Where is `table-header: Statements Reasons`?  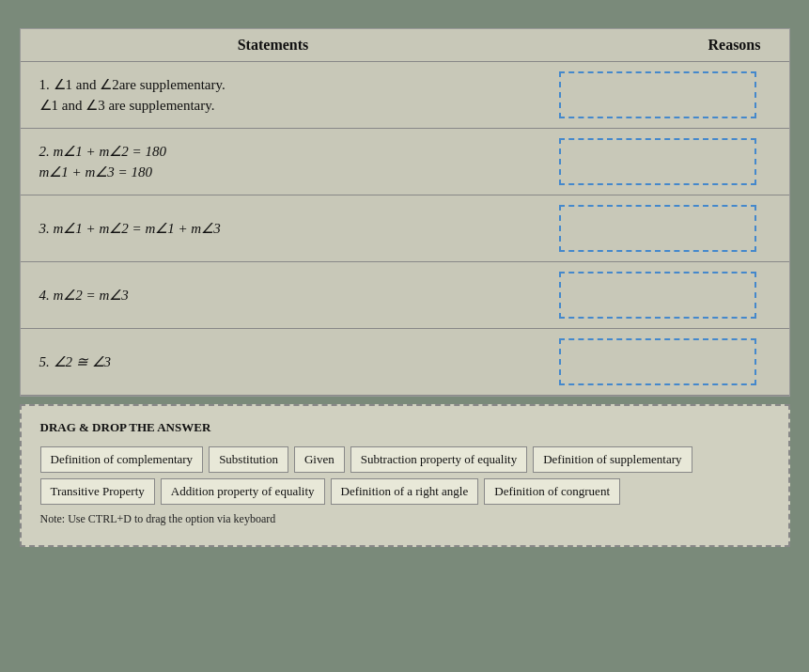
table-header: Statements Reasons is located at coordinates (405, 45).